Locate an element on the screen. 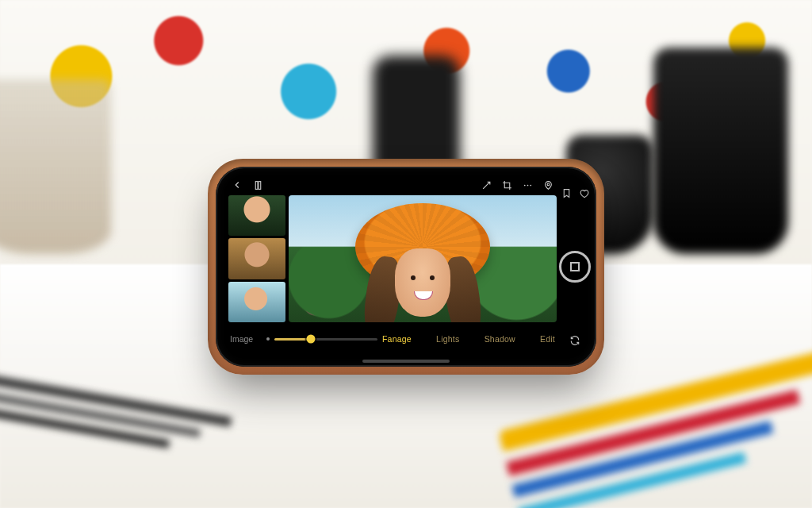 The width and height of the screenshot is (812, 508). editor-main is located at coordinates (393, 259).